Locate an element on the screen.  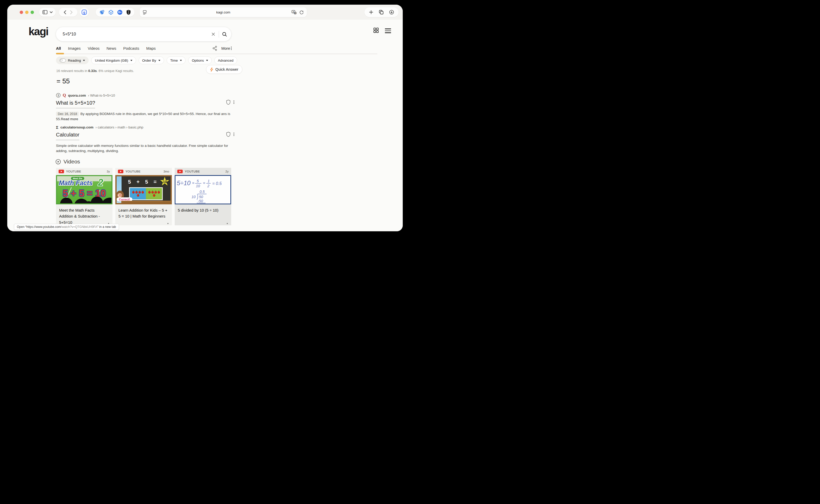
close-window-button is located at coordinates (21, 12).